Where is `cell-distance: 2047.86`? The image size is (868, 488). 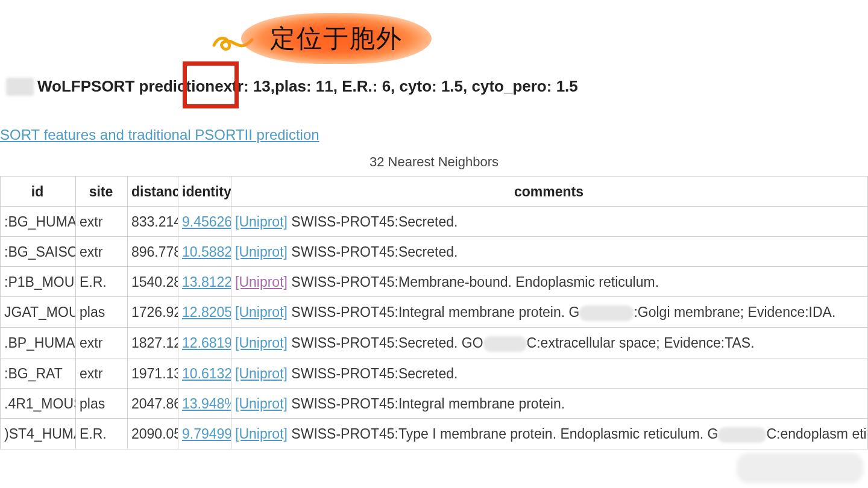 cell-distance: 2047.86 is located at coordinates (153, 403).